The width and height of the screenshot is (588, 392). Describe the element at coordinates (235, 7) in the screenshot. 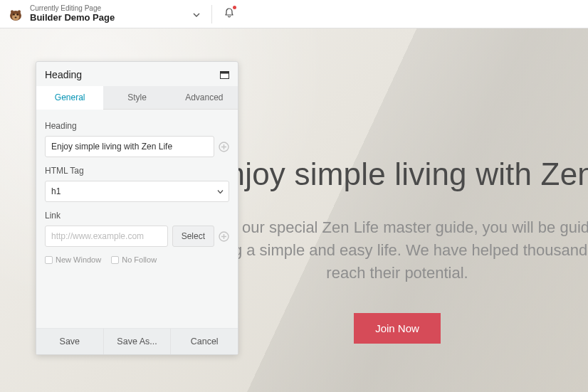

I see `notification-dot-icon` at that location.